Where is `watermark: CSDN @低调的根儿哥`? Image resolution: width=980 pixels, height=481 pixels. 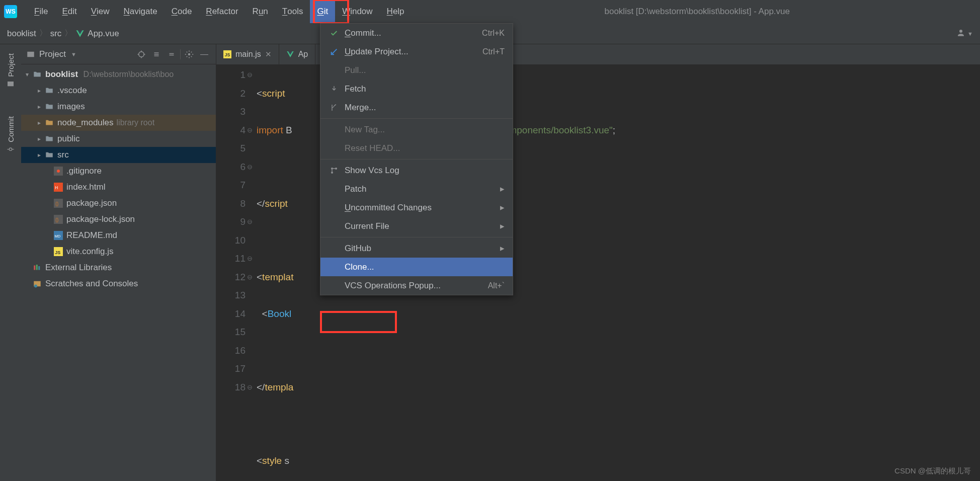
watermark: CSDN @低调的根儿哥 is located at coordinates (933, 471).